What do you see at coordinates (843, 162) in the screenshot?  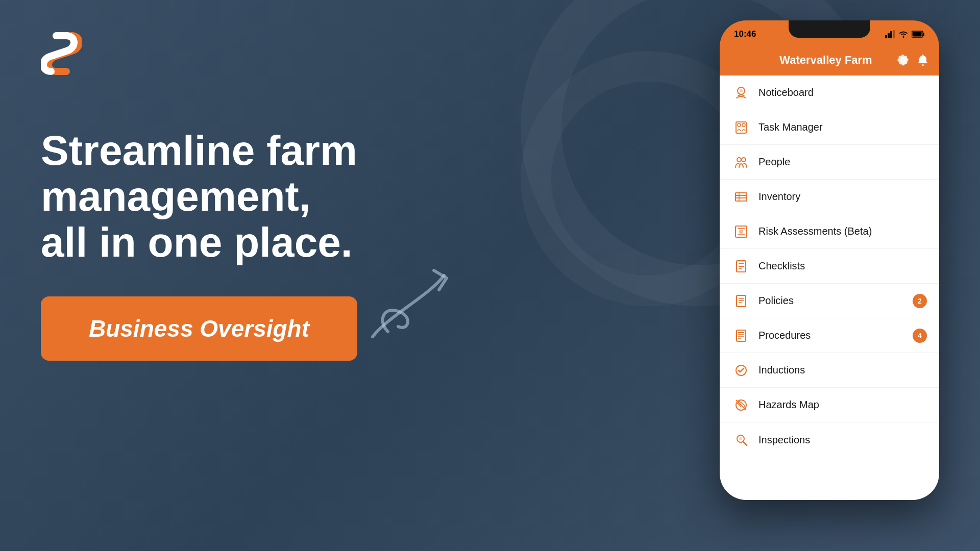 I see `menu-label-people: People` at bounding box center [843, 162].